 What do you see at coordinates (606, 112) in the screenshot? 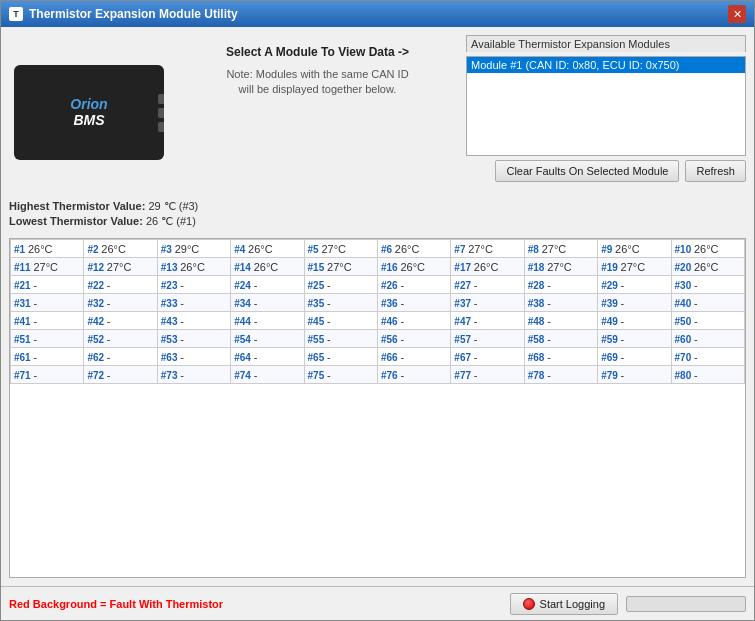
I see `right-section: Available Thermistor Expansion Modules M…` at bounding box center [606, 112].